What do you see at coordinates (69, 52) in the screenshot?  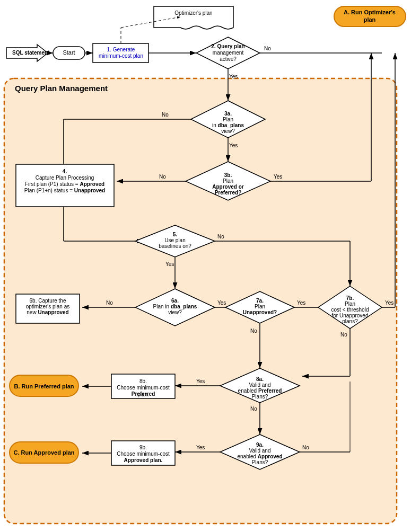 I see `svg-text: Start` at bounding box center [69, 52].